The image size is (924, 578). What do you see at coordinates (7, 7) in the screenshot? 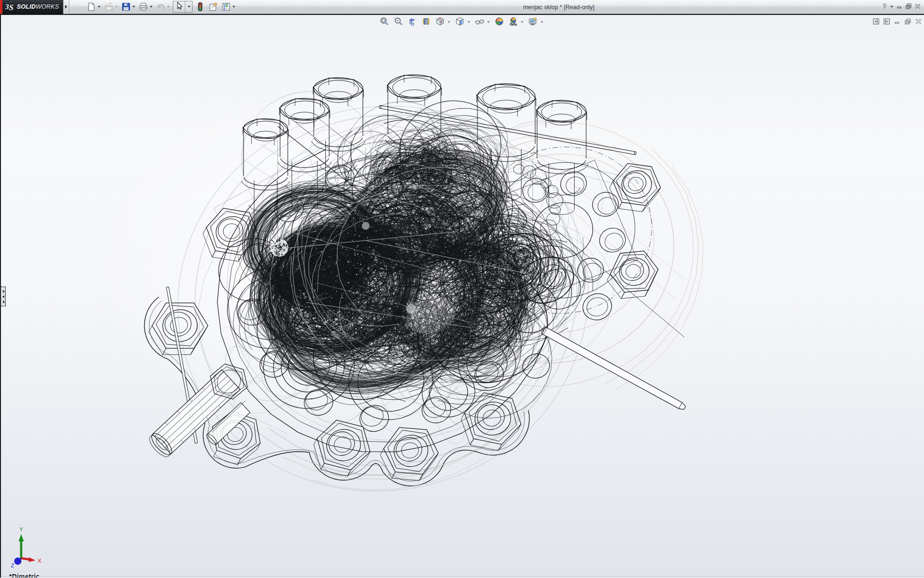
I see `svg-text: 3` at bounding box center [7, 7].